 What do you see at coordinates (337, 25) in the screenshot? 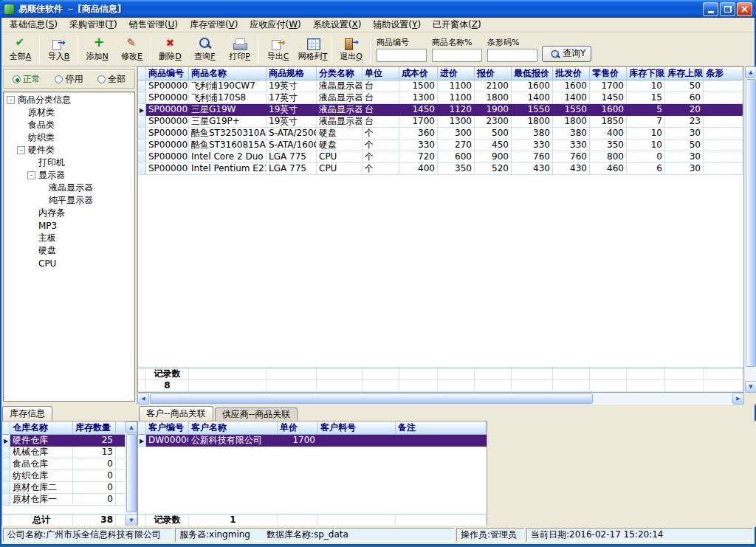
I see `menu-item-system-settings: 系统设置(X)` at bounding box center [337, 25].